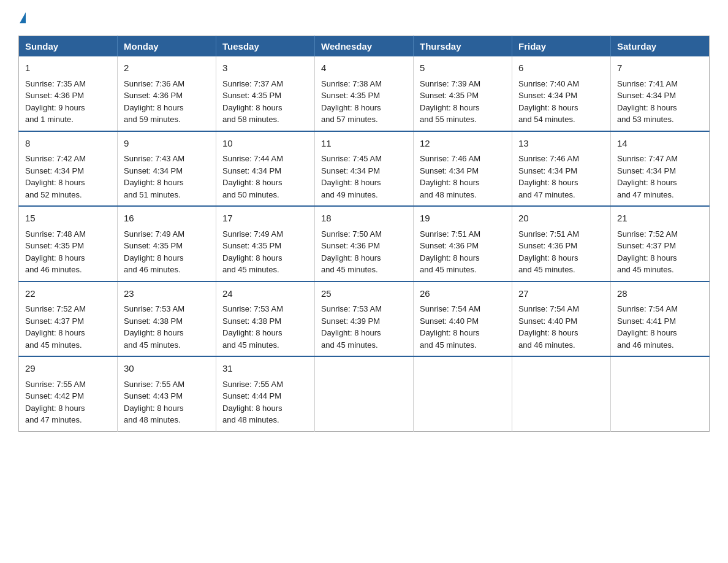 The image size is (728, 563). Describe the element at coordinates (69, 47) in the screenshot. I see `column-header-sunday: Sunday` at that location.